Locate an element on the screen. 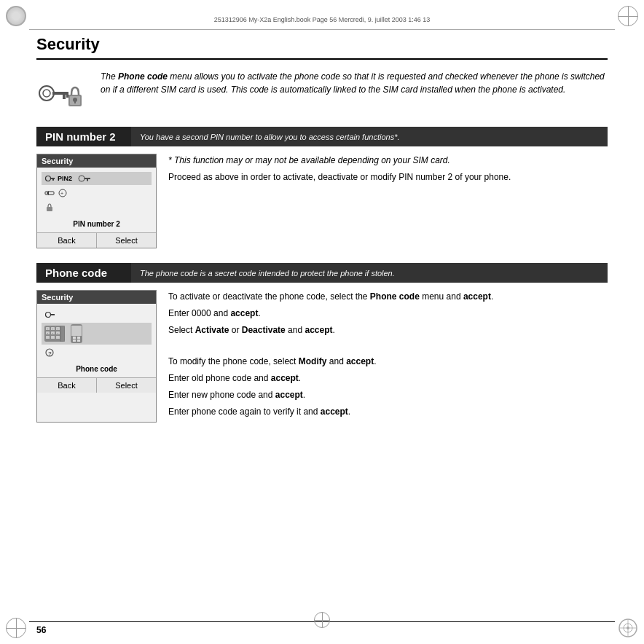 The image size is (644, 644). phonecode-select-btn: Select is located at coordinates (127, 385).